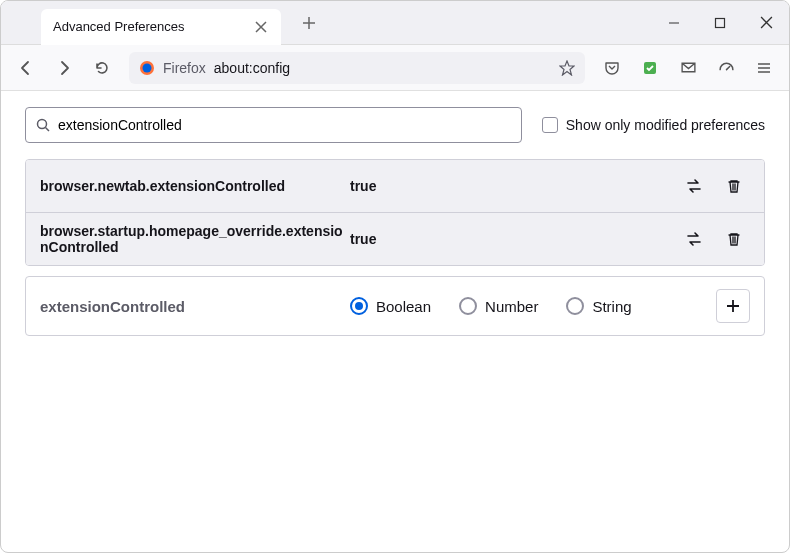 The height and width of the screenshot is (553, 790). Describe the element at coordinates (567, 68) in the screenshot. I see `bookmark-star-icon` at that location.